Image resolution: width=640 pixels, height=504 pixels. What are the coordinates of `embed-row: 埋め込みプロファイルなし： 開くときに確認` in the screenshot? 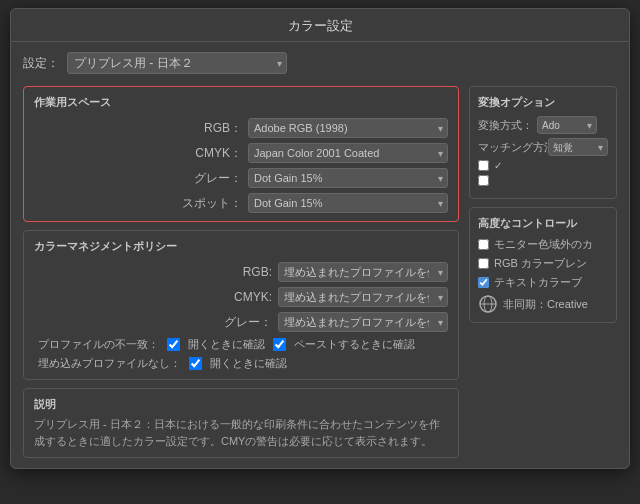 It's located at (241, 364).